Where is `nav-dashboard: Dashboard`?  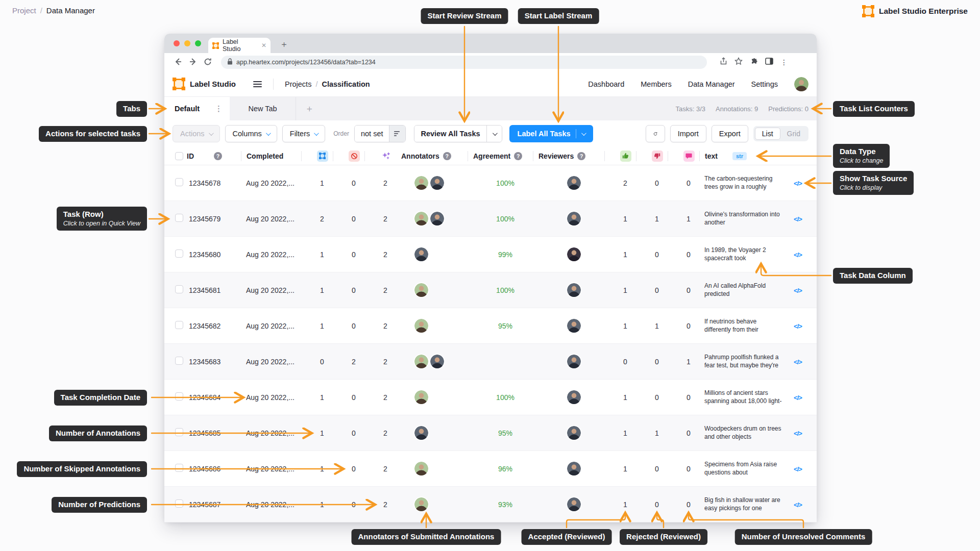
nav-dashboard: Dashboard is located at coordinates (606, 84).